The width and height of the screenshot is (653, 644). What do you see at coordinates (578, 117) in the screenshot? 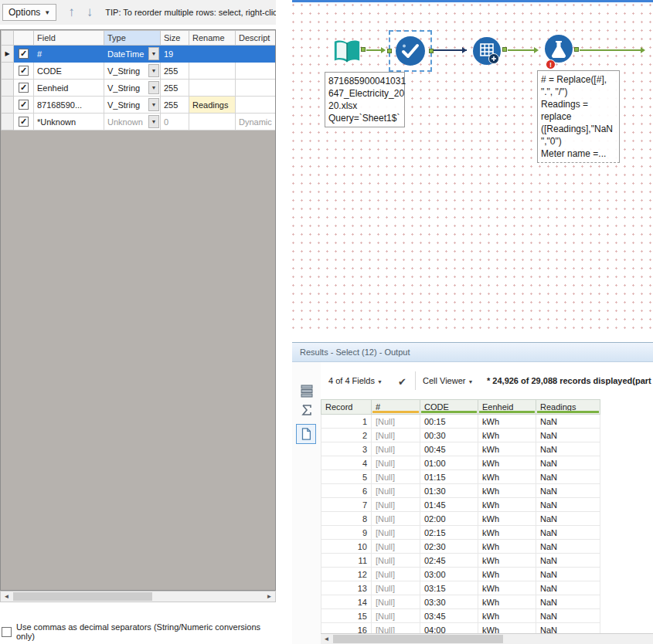
I see `formula-tool-annotation: # = Replace([#], ".", "/") Readings = re…` at bounding box center [578, 117].